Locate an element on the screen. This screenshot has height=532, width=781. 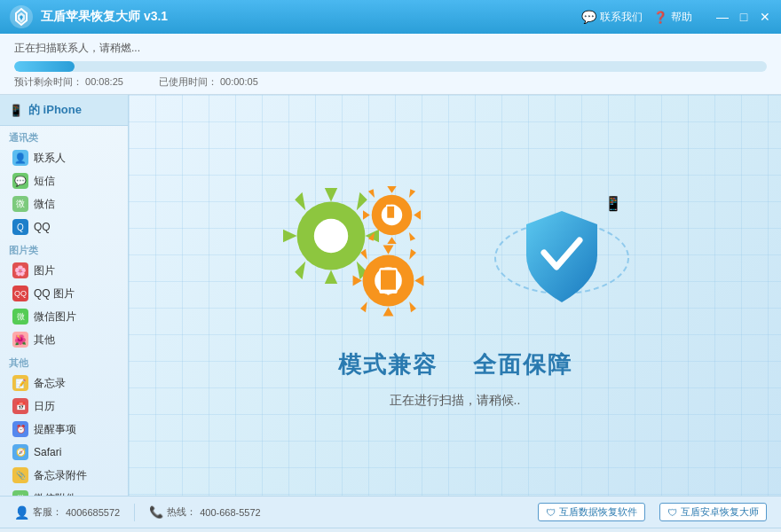
wechat-icon: 微 is located at coordinates (20, 204).